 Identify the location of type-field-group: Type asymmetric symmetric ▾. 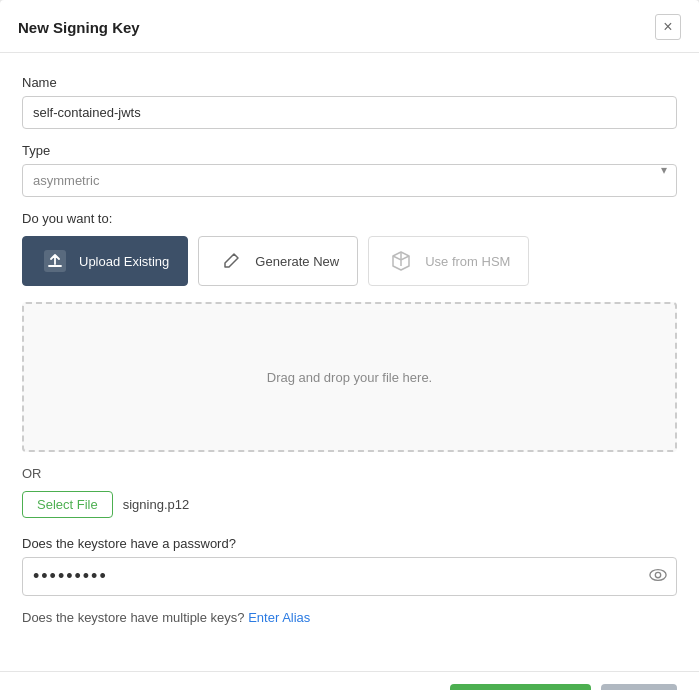
(350, 170).